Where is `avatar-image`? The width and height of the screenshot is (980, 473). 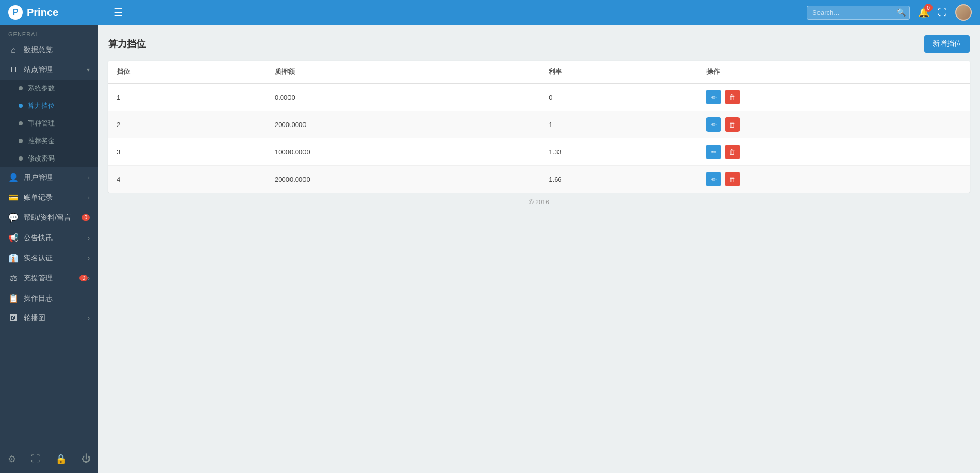 avatar-image is located at coordinates (963, 12).